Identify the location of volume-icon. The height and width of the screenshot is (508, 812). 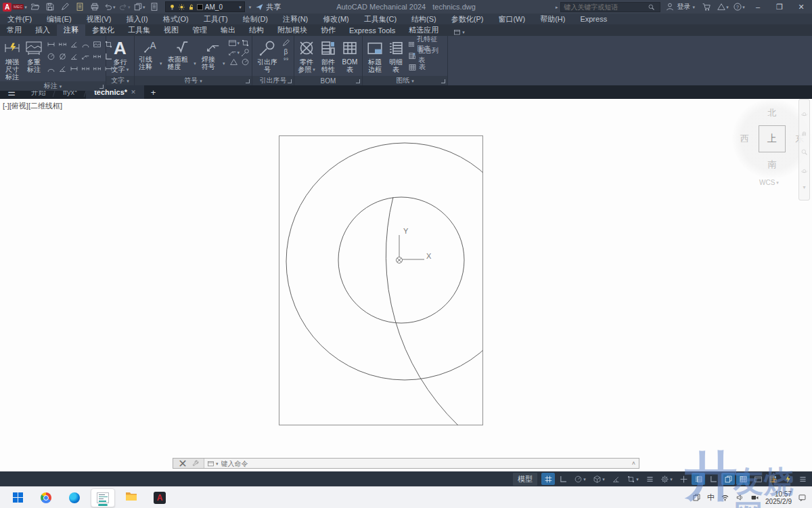
(740, 497).